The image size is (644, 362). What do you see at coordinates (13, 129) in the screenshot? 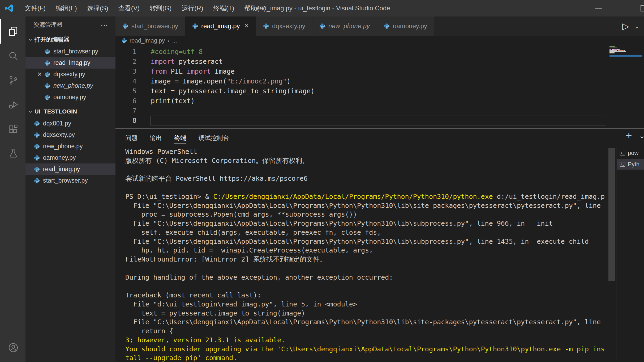
I see `extensions-icon` at bounding box center [13, 129].